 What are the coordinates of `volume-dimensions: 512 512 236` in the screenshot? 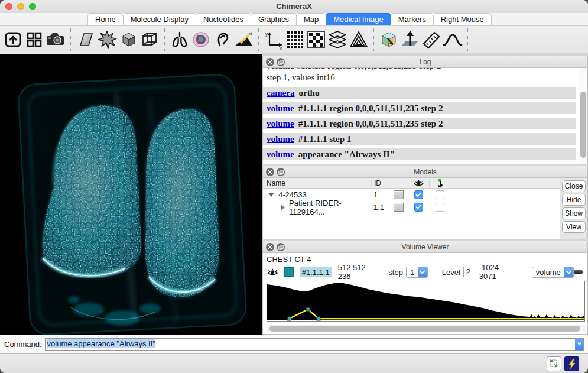 It's located at (359, 272).